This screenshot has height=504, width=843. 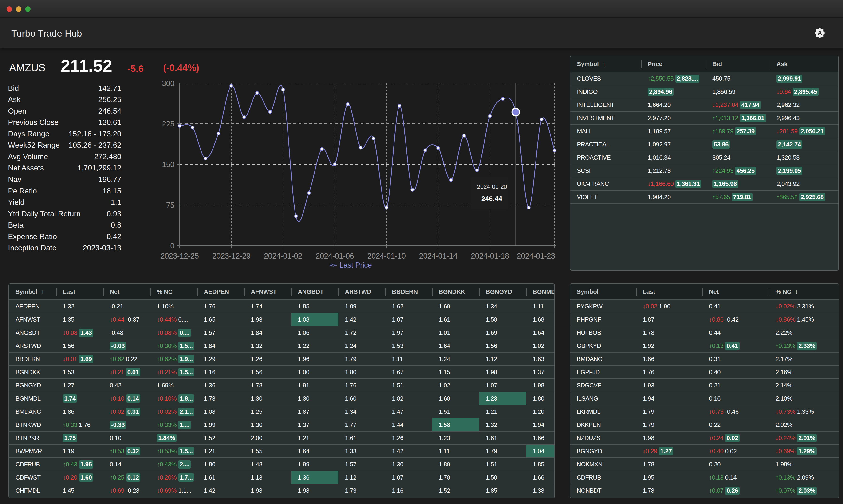 What do you see at coordinates (168, 124) in the screenshot?
I see `svg-text: 225` at bounding box center [168, 124].